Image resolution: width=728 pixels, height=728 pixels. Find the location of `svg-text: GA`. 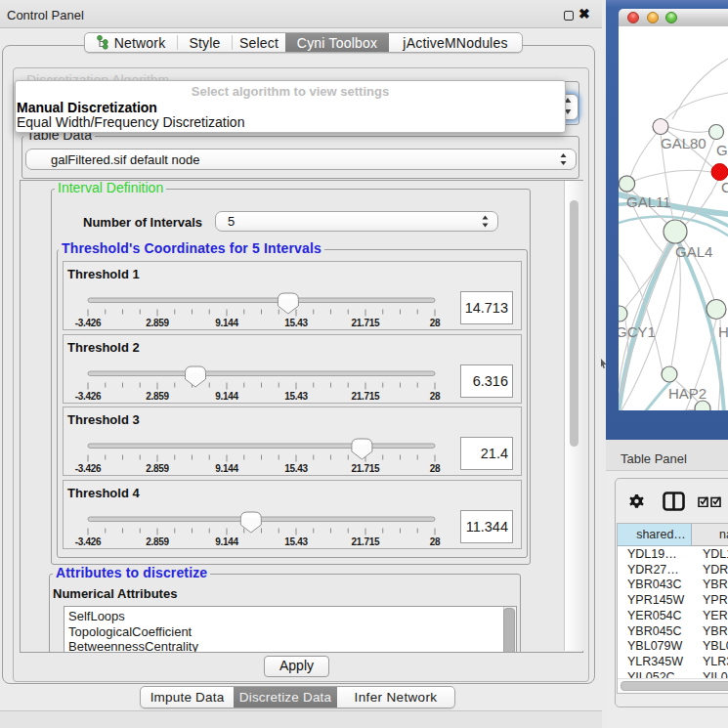

svg-text: GA is located at coordinates (722, 150).